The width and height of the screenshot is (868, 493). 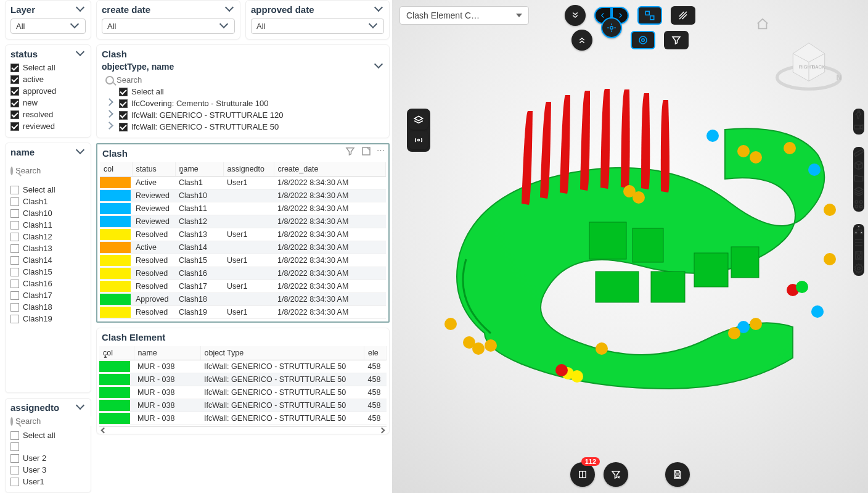 What do you see at coordinates (243, 234) in the screenshot?
I see `table-row: ResolvedClash13User11/8/2022 8:34:30 AM` at bounding box center [243, 234].